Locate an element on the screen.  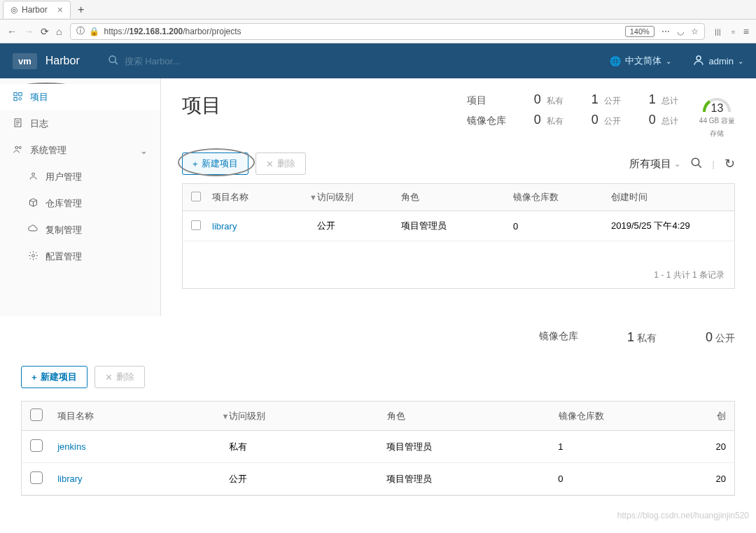
search-input is located at coordinates (221, 62).